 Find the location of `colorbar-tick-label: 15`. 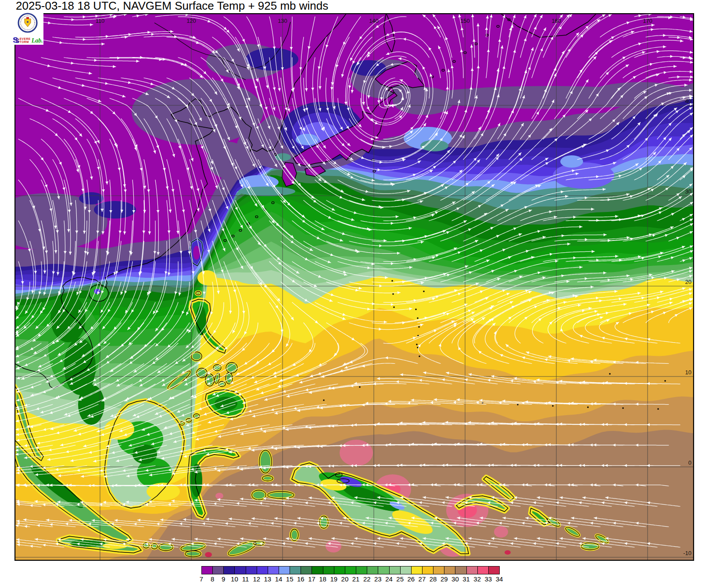

colorbar-tick-label: 15 is located at coordinates (290, 579).